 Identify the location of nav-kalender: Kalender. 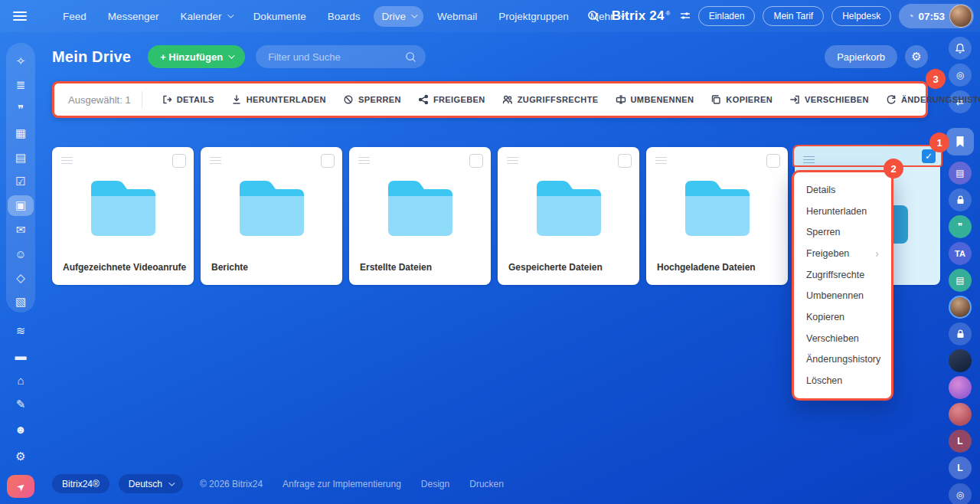
(207, 17).